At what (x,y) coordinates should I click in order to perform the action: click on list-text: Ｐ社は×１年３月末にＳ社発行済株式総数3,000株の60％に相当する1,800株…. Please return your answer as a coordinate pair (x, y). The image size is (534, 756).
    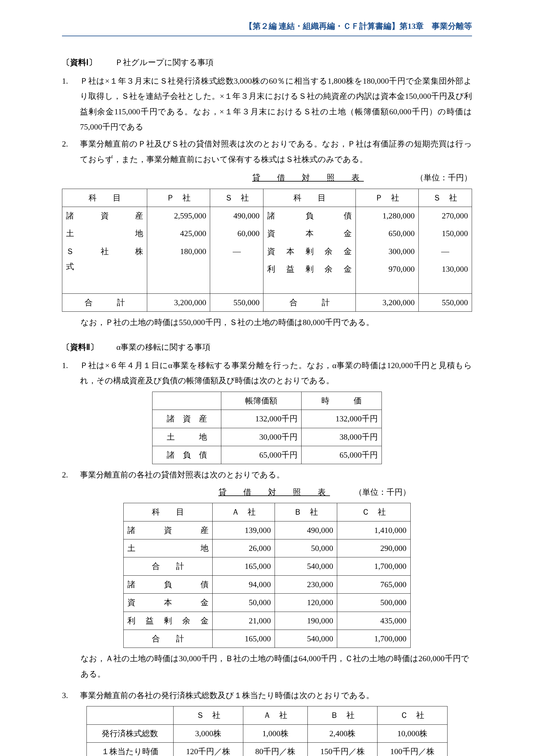
    Looking at the image, I should click on (276, 104).